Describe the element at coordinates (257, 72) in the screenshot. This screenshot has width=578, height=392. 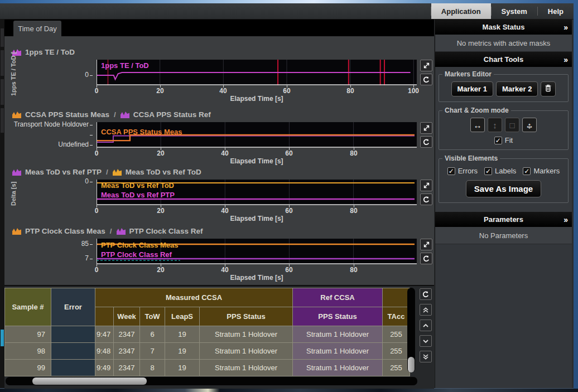
I see `chart-plot: 1pps TE / ToD` at that location.